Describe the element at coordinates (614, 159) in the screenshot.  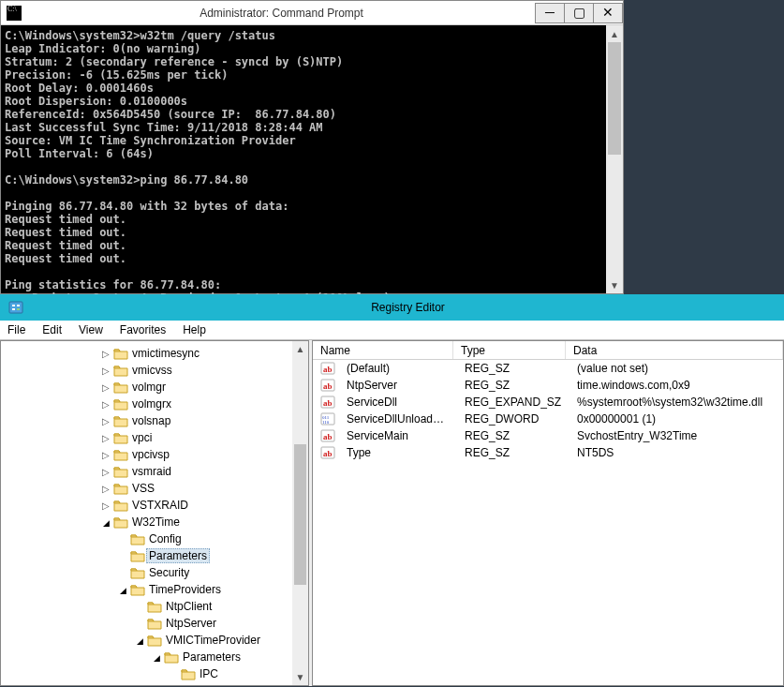
I see `cmd-scrollbar: ▲ ▼` at that location.